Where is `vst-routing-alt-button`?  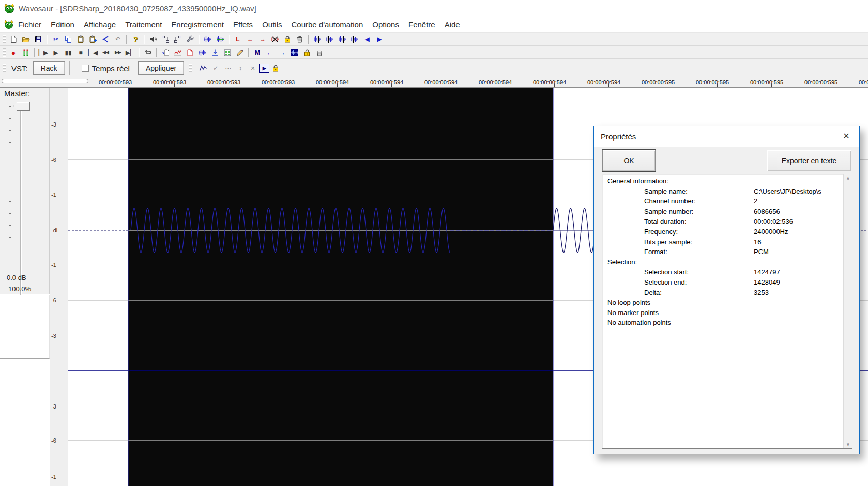 vst-routing-alt-button is located at coordinates (178, 39).